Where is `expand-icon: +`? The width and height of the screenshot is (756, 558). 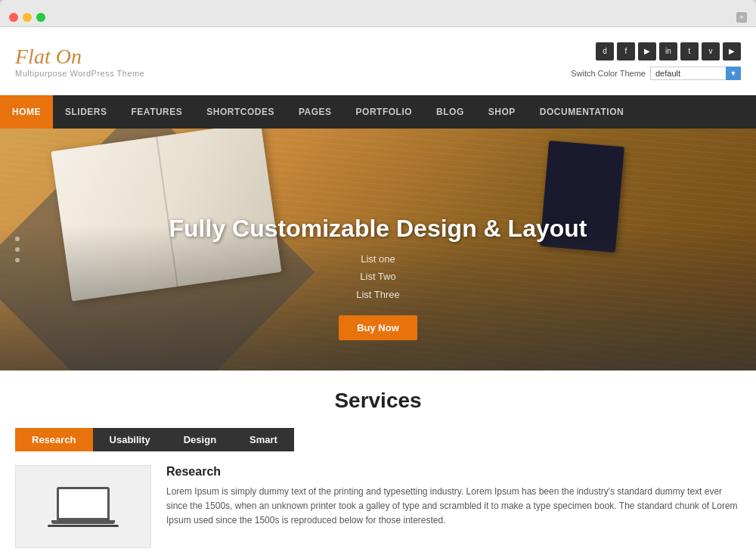
expand-icon: + is located at coordinates (742, 17).